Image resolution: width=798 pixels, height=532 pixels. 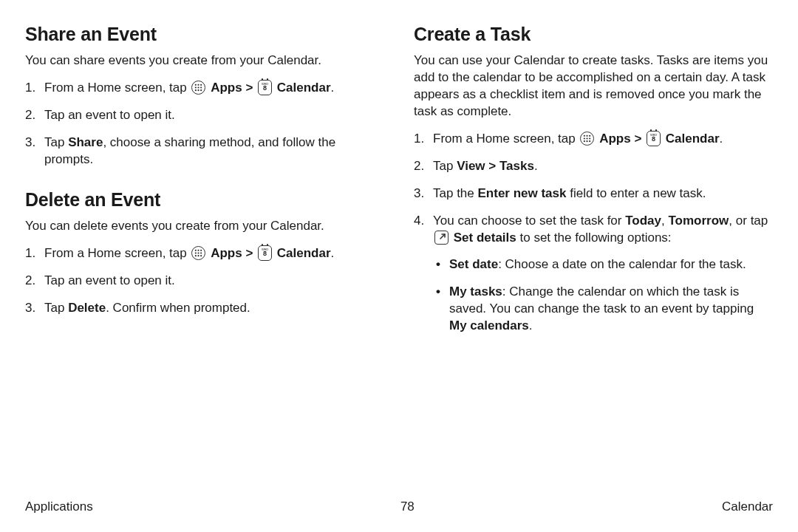 What do you see at coordinates (205, 124) in the screenshot?
I see `share-event-steps: From a Home screen, tap Apps > WED8 Cale…` at bounding box center [205, 124].